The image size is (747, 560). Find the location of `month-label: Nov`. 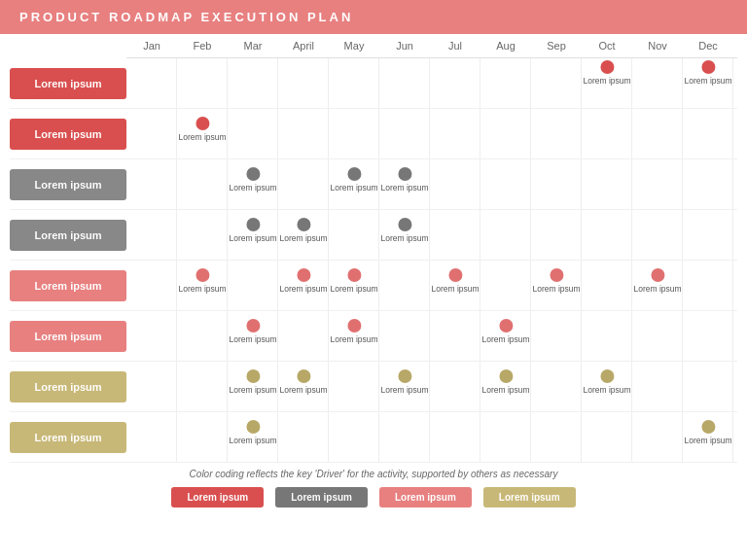

month-label: Nov is located at coordinates (658, 46).